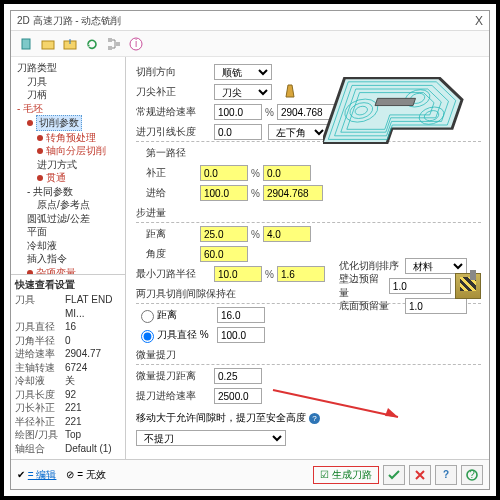 Image resolution: width=500 pixels, height=500 pixels. Describe the element at coordinates (175, 396) in the screenshot. I see `label: 提刀进给速率` at that location.